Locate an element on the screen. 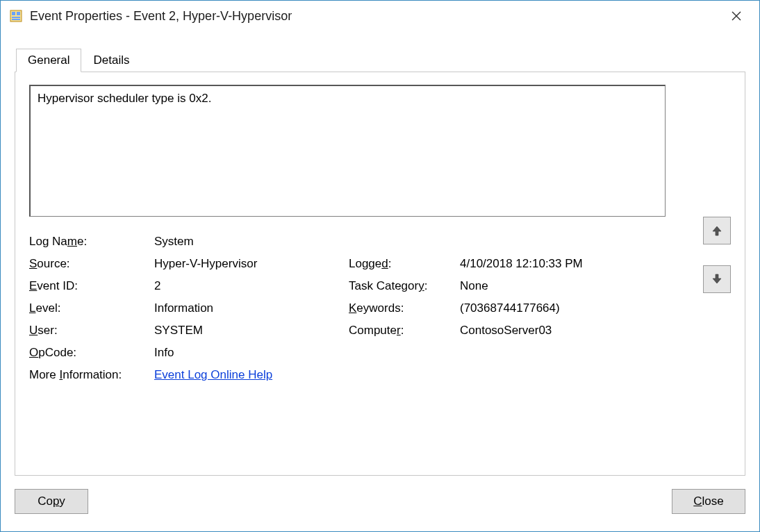 This screenshot has height=532, width=760. copy-button: Copy is located at coordinates (51, 501).